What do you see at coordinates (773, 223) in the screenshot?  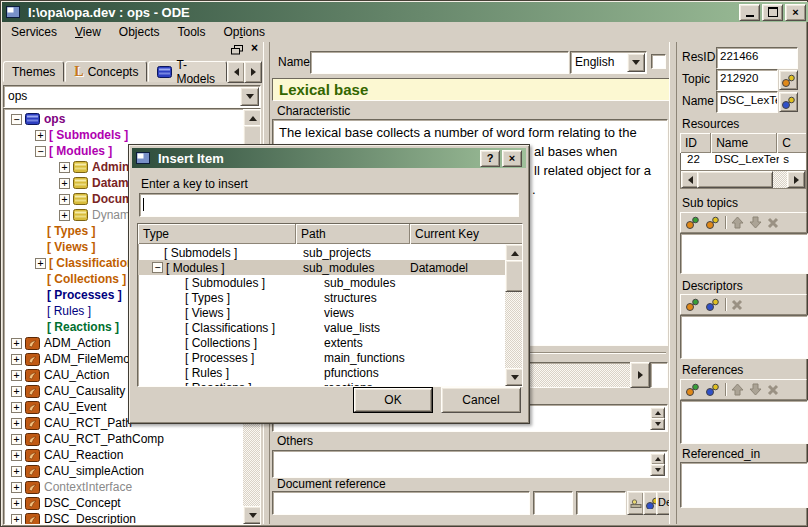 I see `sub-topics-del-button` at bounding box center [773, 223].